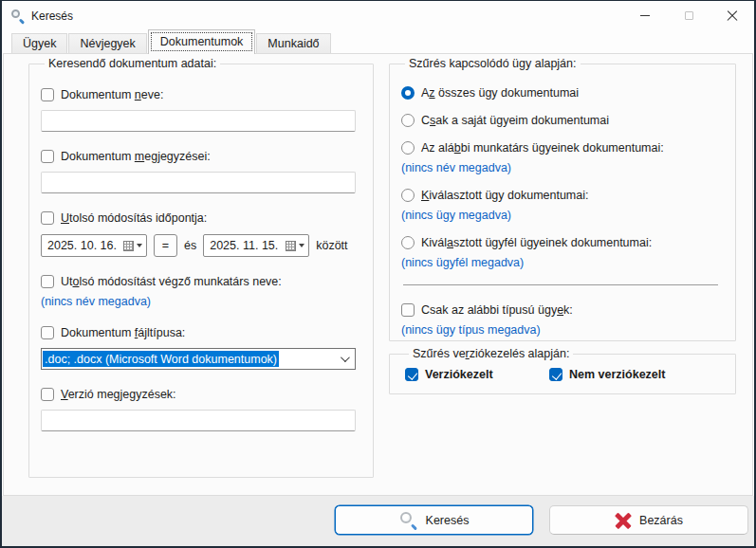 This screenshot has height=548, width=756. Describe the element at coordinates (732, 16) in the screenshot. I see `close-icon` at that location.